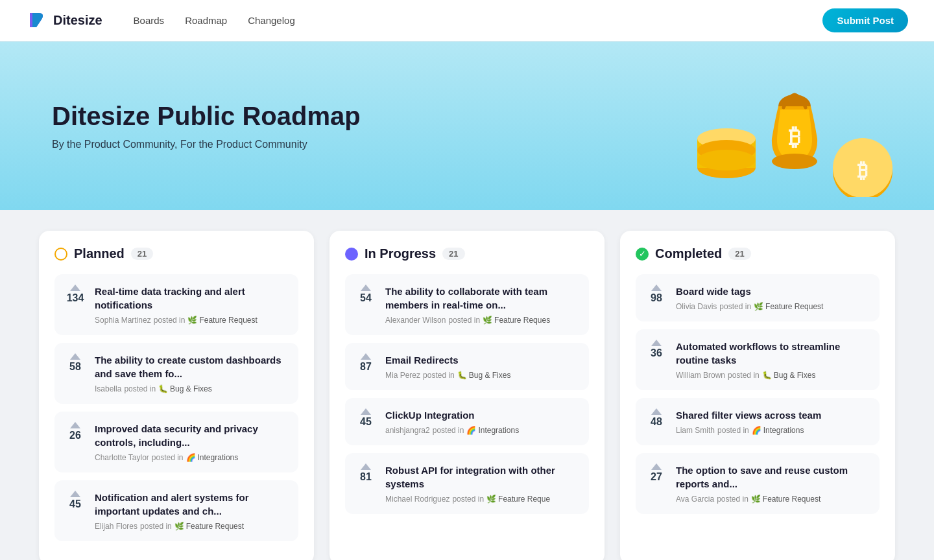  What do you see at coordinates (865, 21) in the screenshot?
I see `submit-post-button: Submit Post` at bounding box center [865, 21].